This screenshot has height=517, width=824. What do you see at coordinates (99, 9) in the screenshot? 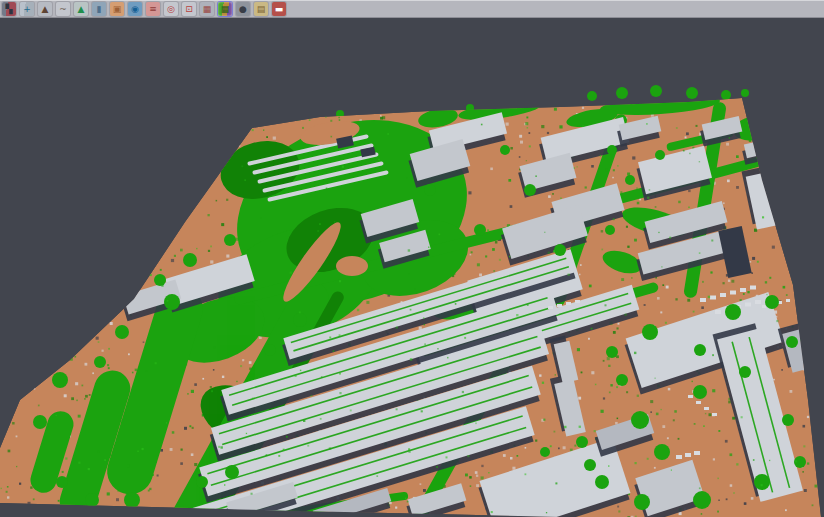
I see `panel-icon: ▮` at bounding box center [99, 9].